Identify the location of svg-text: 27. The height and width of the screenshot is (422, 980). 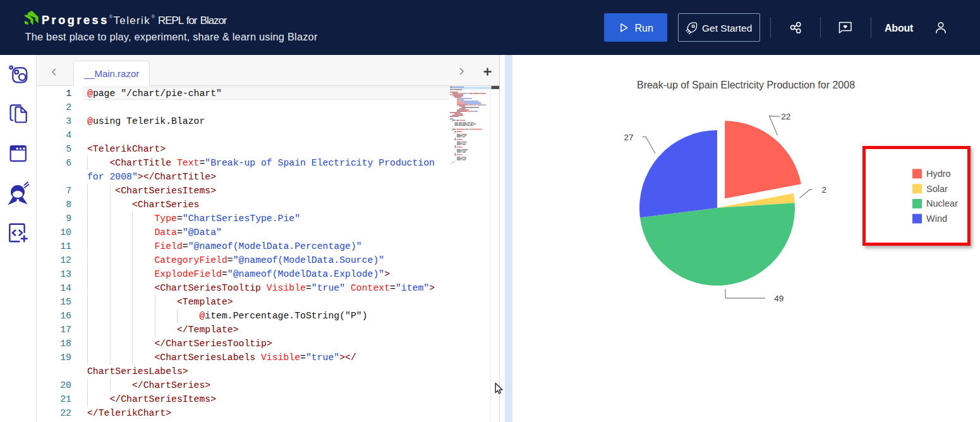
(628, 138).